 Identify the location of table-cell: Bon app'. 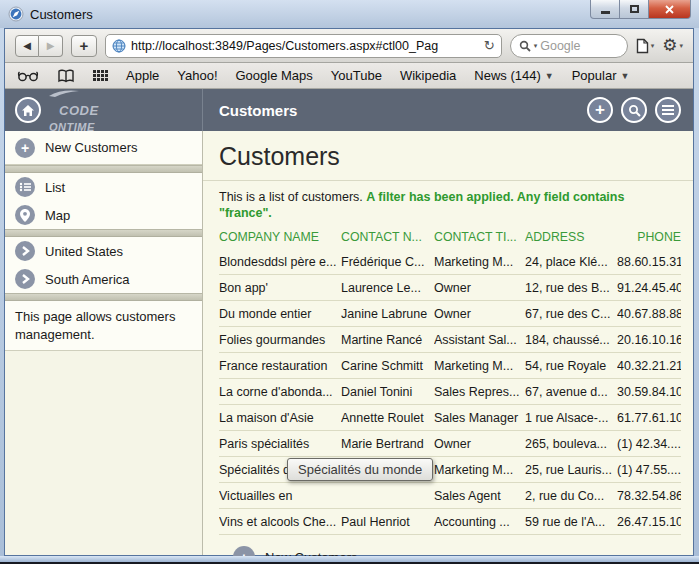
(280, 288).